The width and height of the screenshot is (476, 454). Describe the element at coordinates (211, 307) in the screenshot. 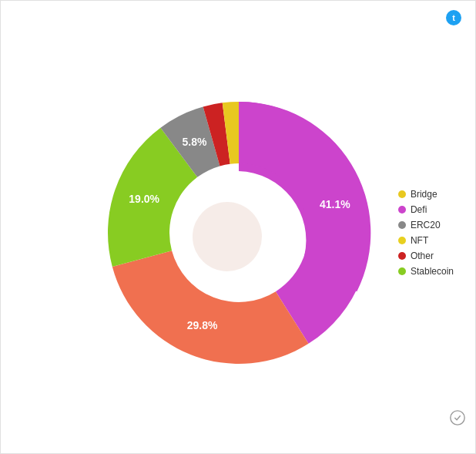

I see `segment-stablecoin` at that location.